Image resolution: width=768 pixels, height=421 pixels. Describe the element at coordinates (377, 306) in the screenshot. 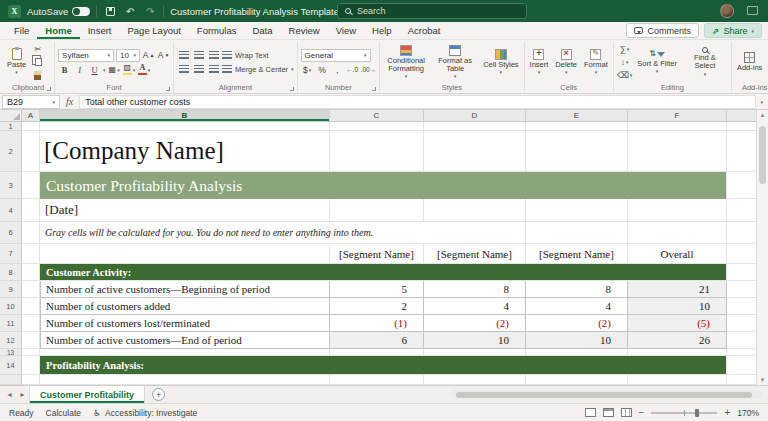

I see `cell-value: 2` at that location.